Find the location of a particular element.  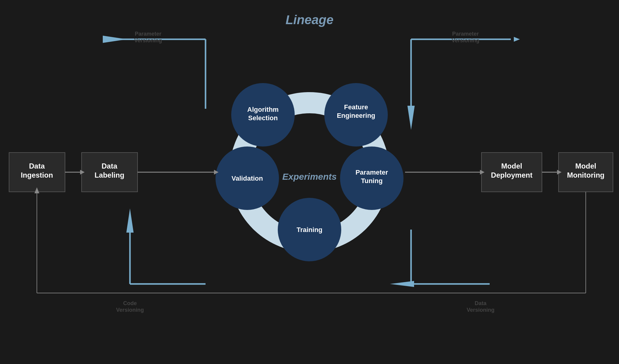

data-versioning-label-2: Versioning is located at coordinates (481, 310).